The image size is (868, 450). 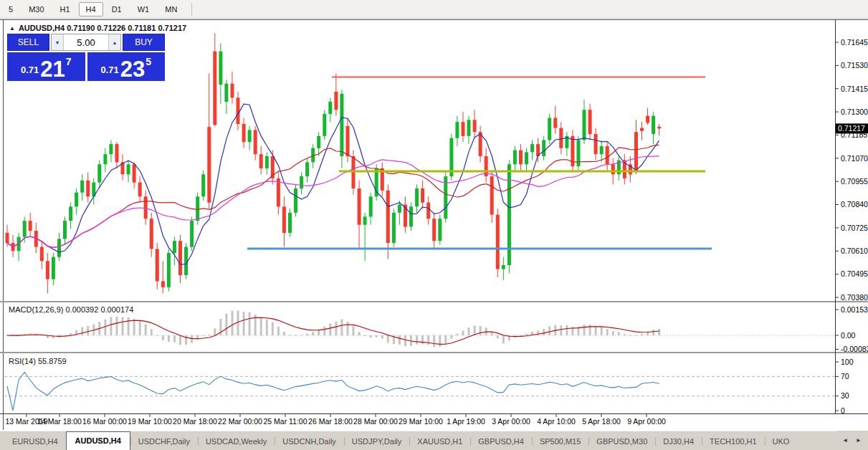 I want to click on timeframe-button-H1: H1, so click(x=65, y=9).